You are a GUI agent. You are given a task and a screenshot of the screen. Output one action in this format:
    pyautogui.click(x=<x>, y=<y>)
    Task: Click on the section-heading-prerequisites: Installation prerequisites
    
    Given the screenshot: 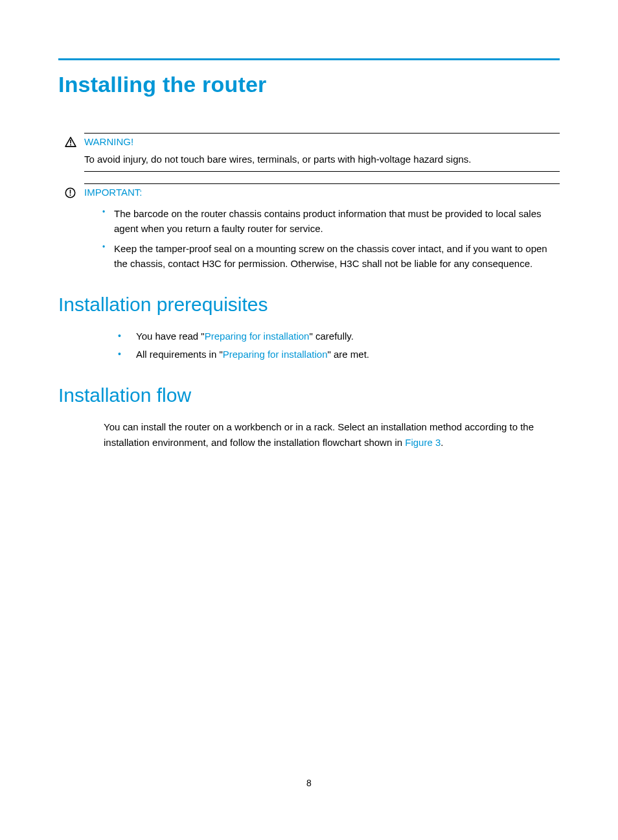 What is the action you would take?
    pyautogui.click(x=309, y=305)
    